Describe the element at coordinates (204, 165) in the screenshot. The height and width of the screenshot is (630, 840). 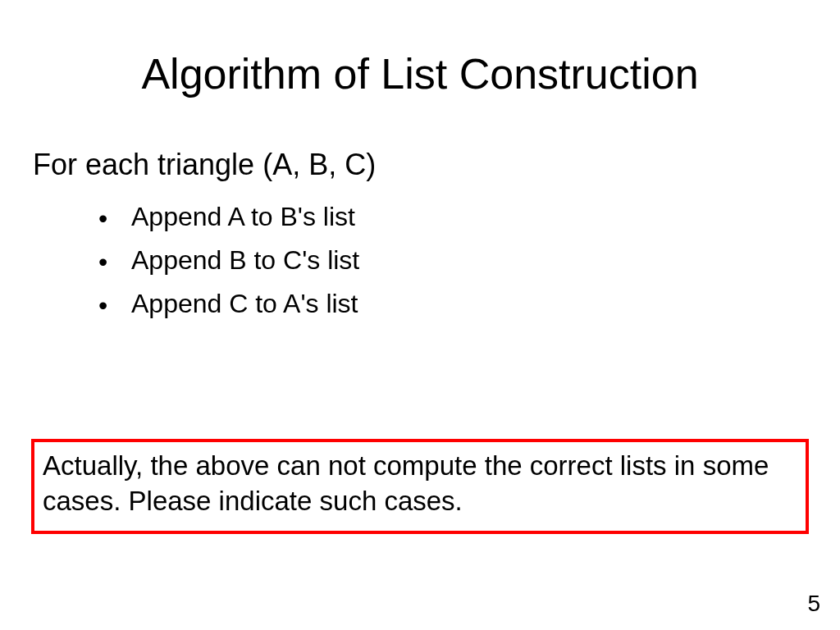
I see `intro-line: For each triangle (A, B, C)` at that location.